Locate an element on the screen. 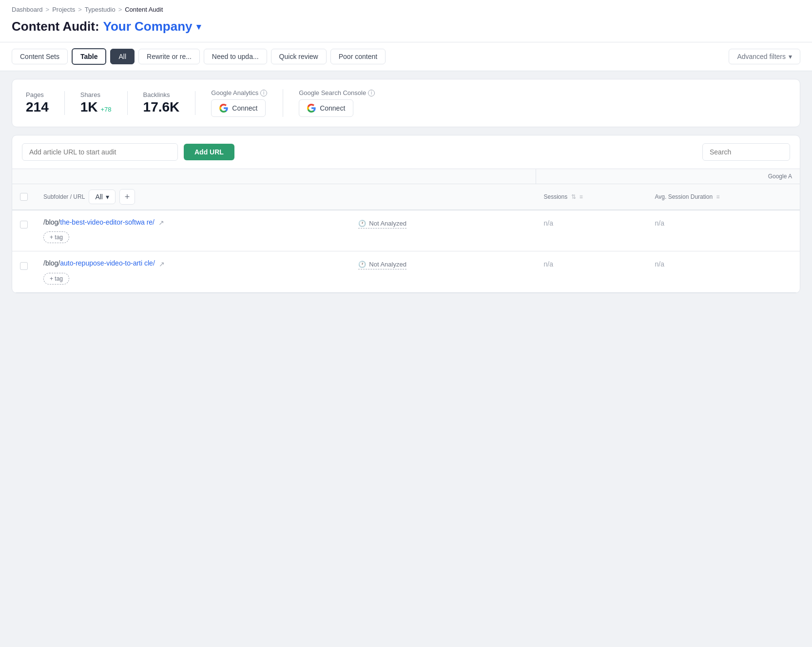 This screenshot has height=647, width=812. row1-url-path: /blog/the-best-video-editor-softwa re/ ↗ is located at coordinates (193, 222).